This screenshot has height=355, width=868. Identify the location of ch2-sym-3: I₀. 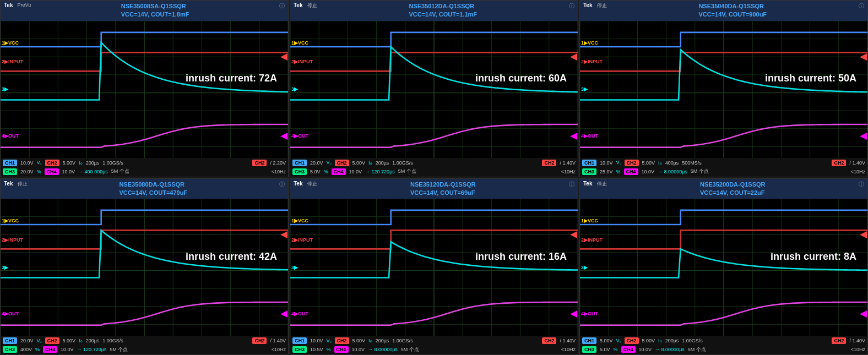
(660, 163).